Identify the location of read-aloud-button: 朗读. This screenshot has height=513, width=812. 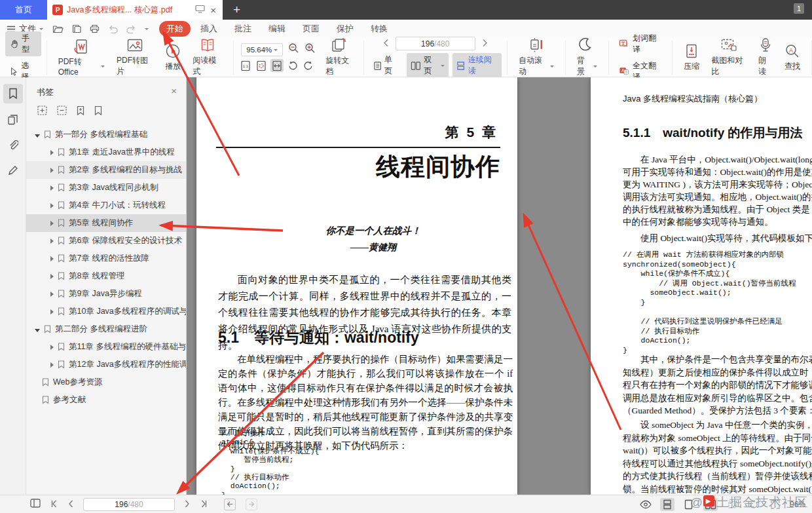
(766, 58).